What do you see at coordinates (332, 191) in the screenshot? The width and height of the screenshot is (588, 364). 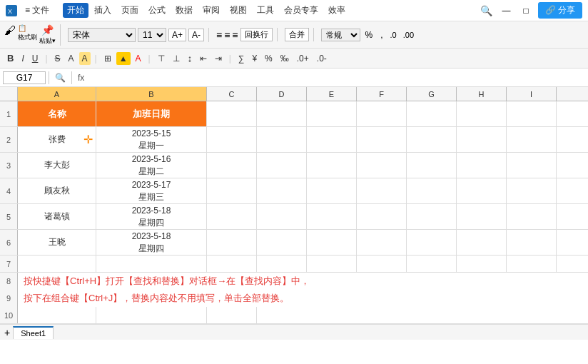 I see `cell-e4` at bounding box center [332, 191].